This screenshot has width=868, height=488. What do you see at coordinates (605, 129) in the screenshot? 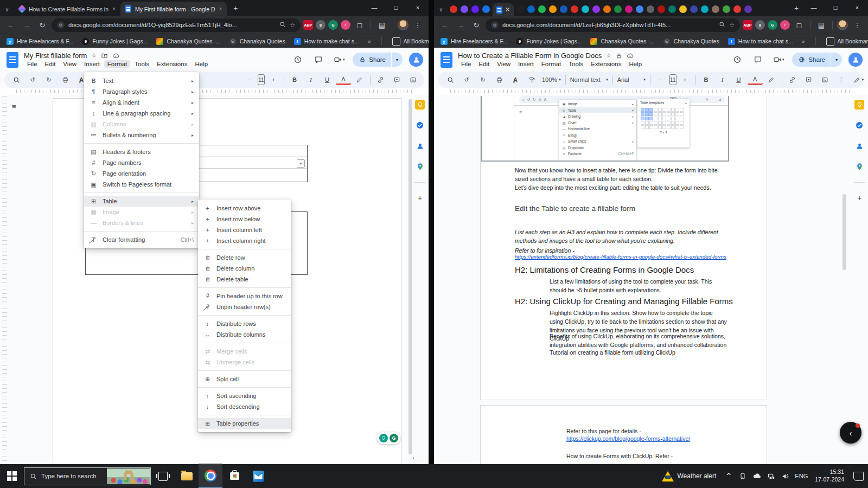
I see `embedded-screenshot-image: ⌕↺↻⎙A −11+⋮ ✎∧ ≡ ▣Image▸ ⊞Table▸ ◢Drawin…` at bounding box center [605, 129].